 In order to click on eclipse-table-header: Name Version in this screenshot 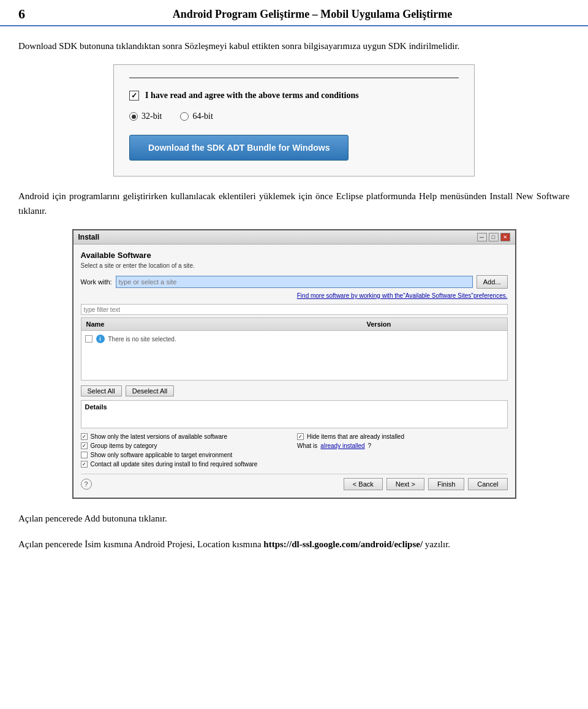, I will do `click(294, 325)`.